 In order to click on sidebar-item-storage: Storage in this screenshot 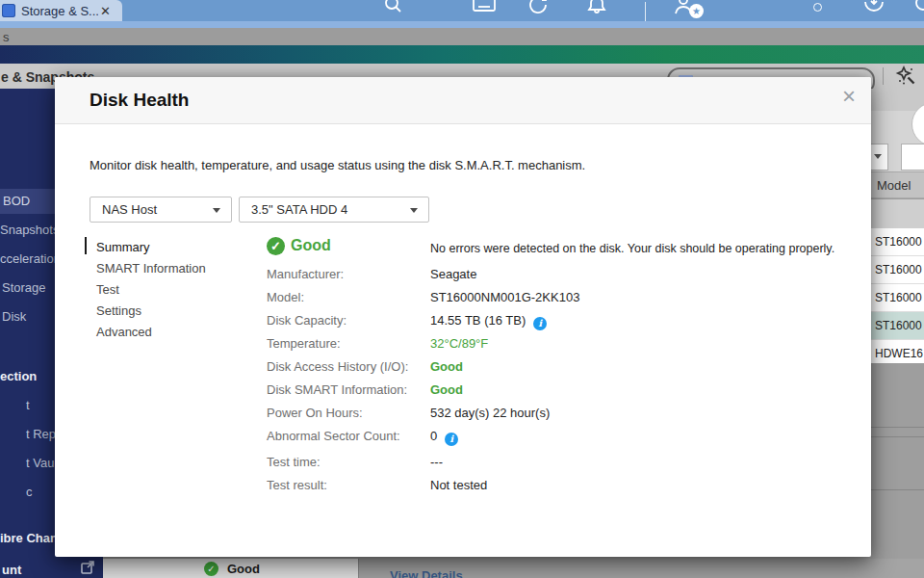, I will do `click(24, 287)`.